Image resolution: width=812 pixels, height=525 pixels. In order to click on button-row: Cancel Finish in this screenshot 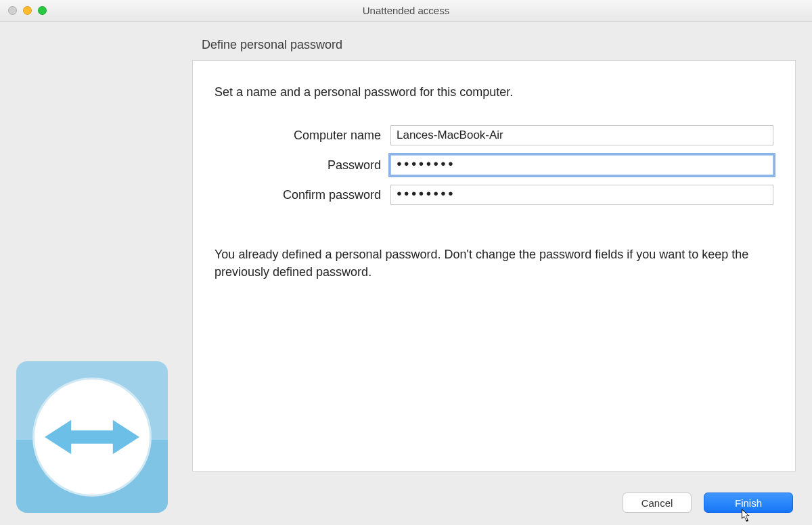, I will do `click(708, 503)`.